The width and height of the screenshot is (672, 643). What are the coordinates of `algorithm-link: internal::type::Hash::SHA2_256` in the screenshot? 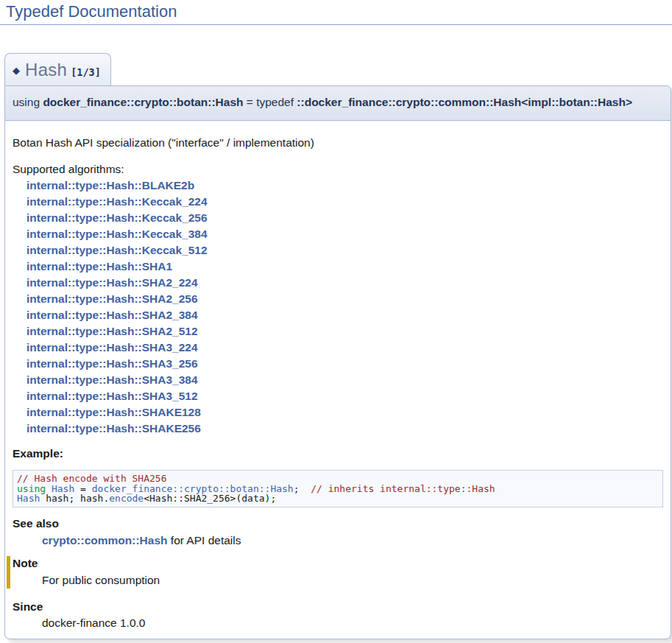 It's located at (344, 299).